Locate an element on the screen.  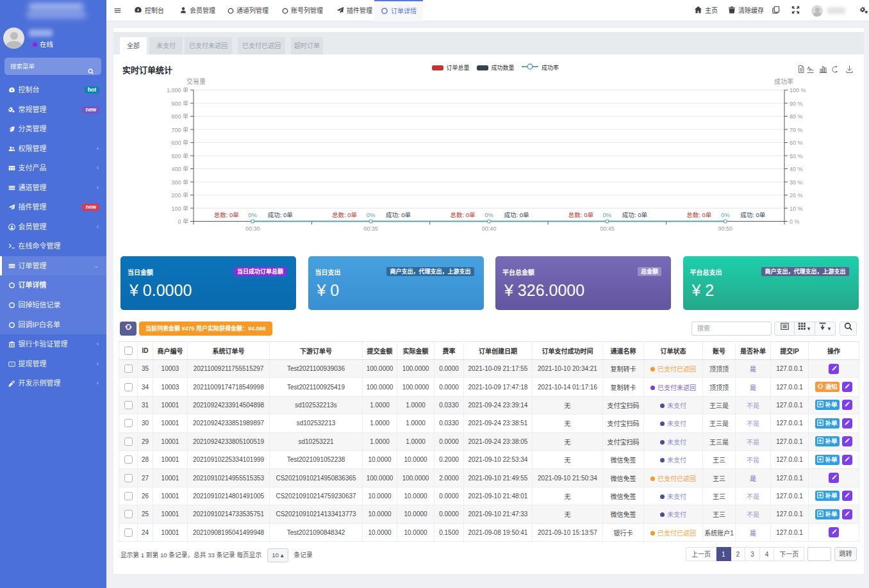
svg-text: 10 % is located at coordinates (796, 209).